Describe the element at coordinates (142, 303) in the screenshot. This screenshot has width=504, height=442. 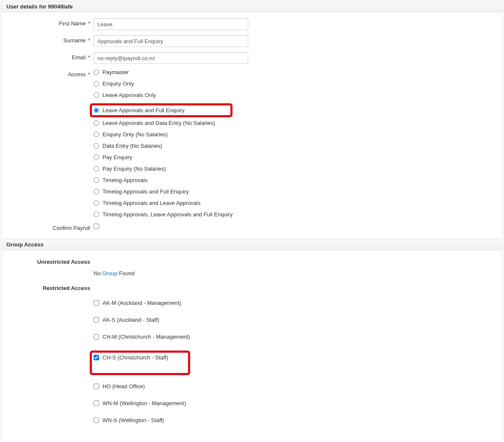
I see `restricted-option-label: AK-M (Auckland - Management)` at that location.